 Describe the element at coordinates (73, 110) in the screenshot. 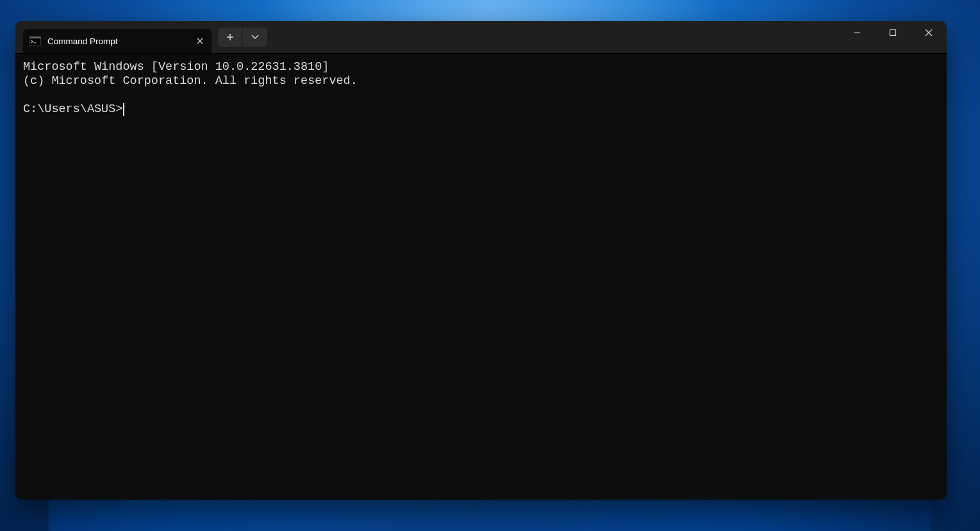

I see `terminal-prompt: C:\Users\ASUS>` at that location.